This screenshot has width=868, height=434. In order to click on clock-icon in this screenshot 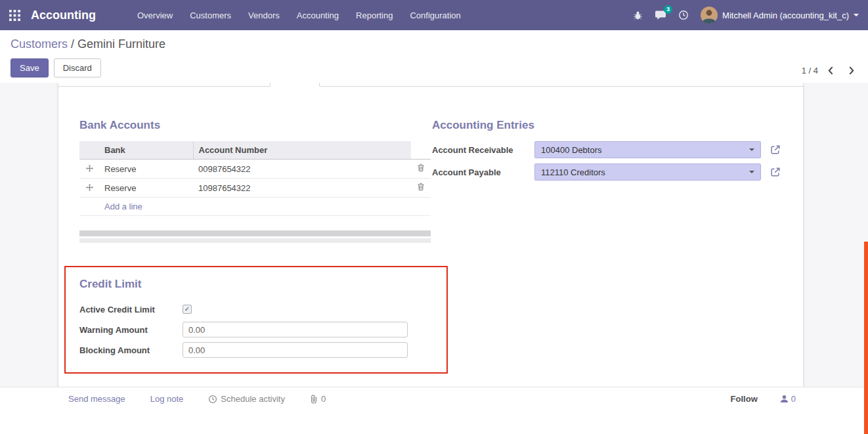, I will do `click(213, 399)`.